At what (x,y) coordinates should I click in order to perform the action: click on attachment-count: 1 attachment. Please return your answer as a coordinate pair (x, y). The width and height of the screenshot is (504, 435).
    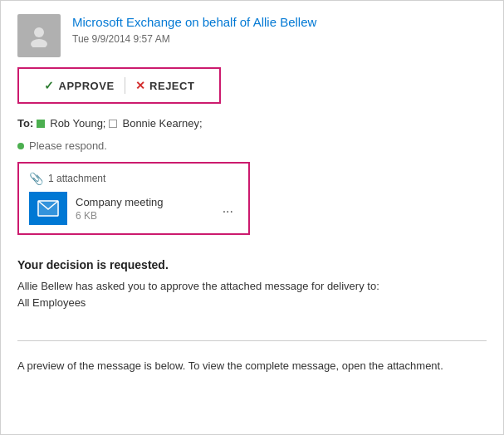
    Looking at the image, I should click on (76, 178).